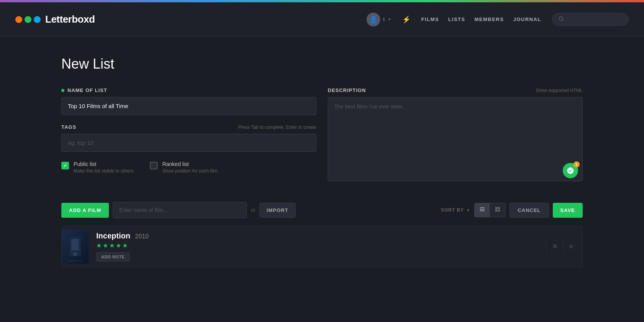 This screenshot has width=644, height=322. I want to click on film-poster-image: INCEPTION, so click(75, 246).